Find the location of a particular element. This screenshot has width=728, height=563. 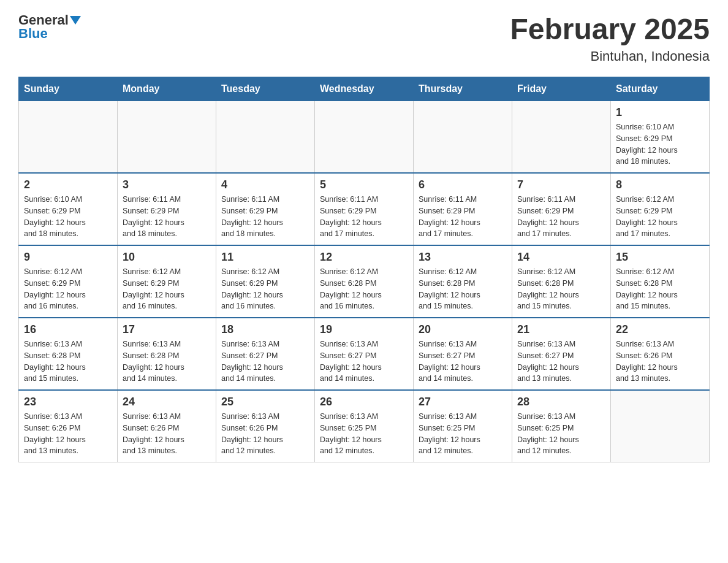

day-number: 5 is located at coordinates (364, 185).